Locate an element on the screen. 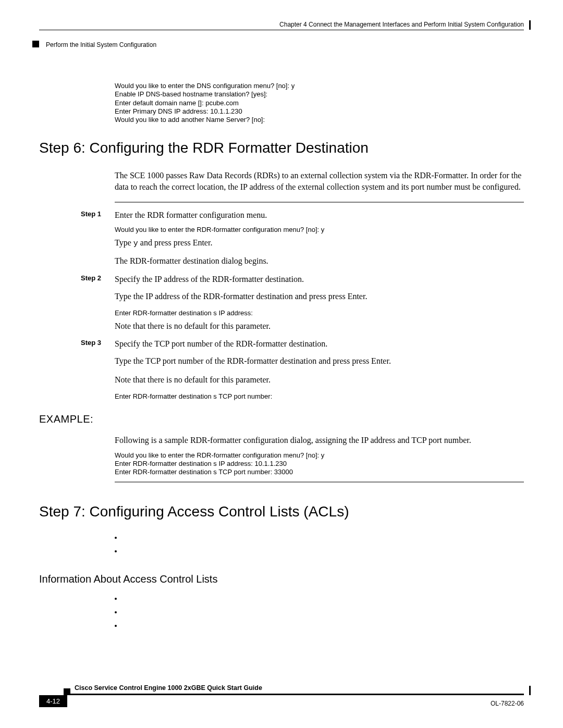  example-text: Following is a sample RDR-formatter conf… is located at coordinates (319, 440).